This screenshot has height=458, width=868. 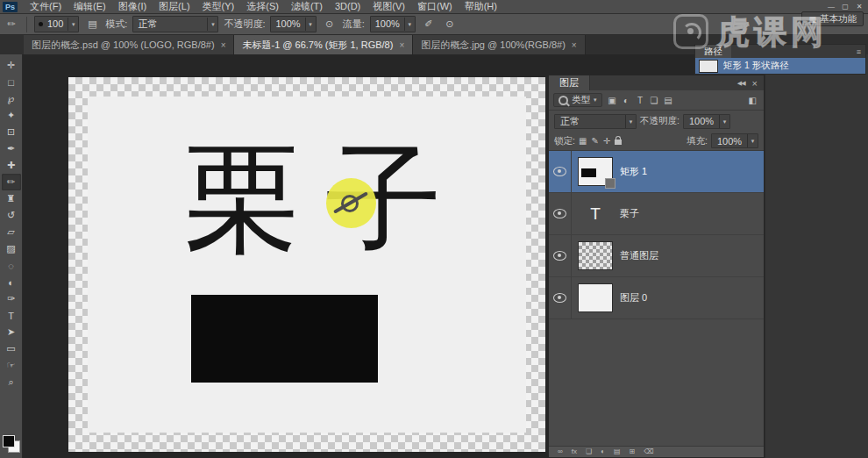 What do you see at coordinates (633, 452) in the screenshot?
I see `new-layer-icon: ⊞` at bounding box center [633, 452].